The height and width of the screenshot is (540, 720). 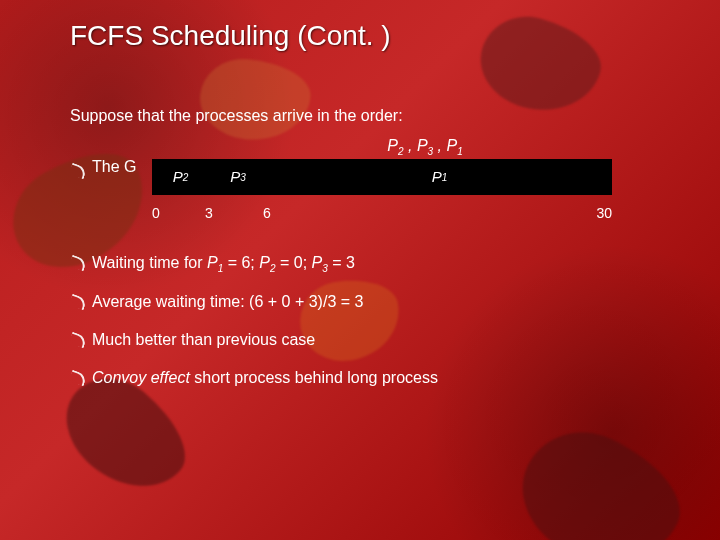 What do you see at coordinates (382, 213) in the screenshot?
I see `gantt-ticks: 0 3 6 30` at bounding box center [382, 213].